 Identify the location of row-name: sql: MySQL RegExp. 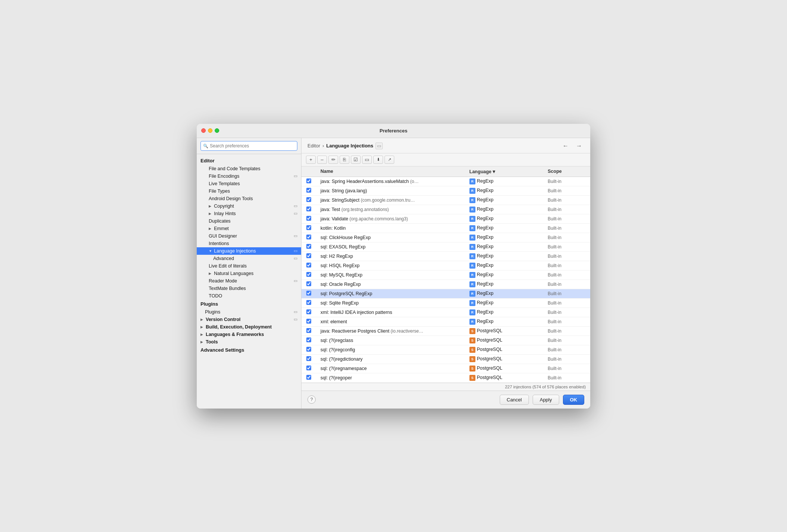
(391, 275).